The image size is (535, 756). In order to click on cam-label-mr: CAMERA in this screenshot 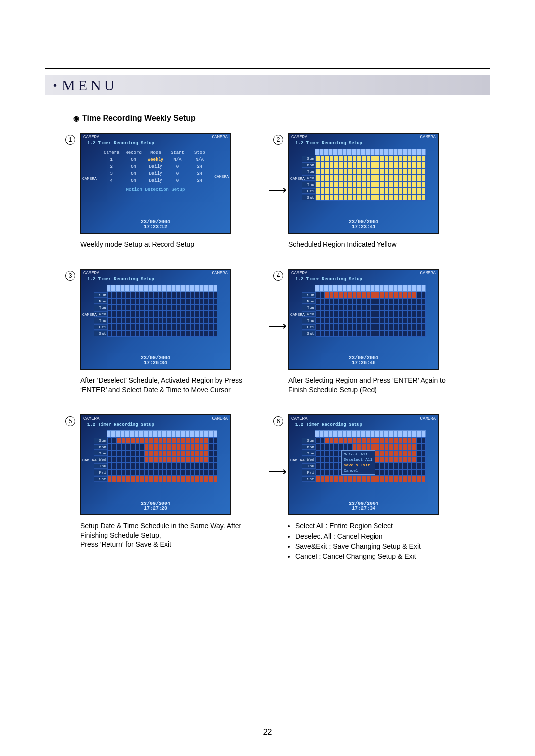, I will do `click(222, 176)`.